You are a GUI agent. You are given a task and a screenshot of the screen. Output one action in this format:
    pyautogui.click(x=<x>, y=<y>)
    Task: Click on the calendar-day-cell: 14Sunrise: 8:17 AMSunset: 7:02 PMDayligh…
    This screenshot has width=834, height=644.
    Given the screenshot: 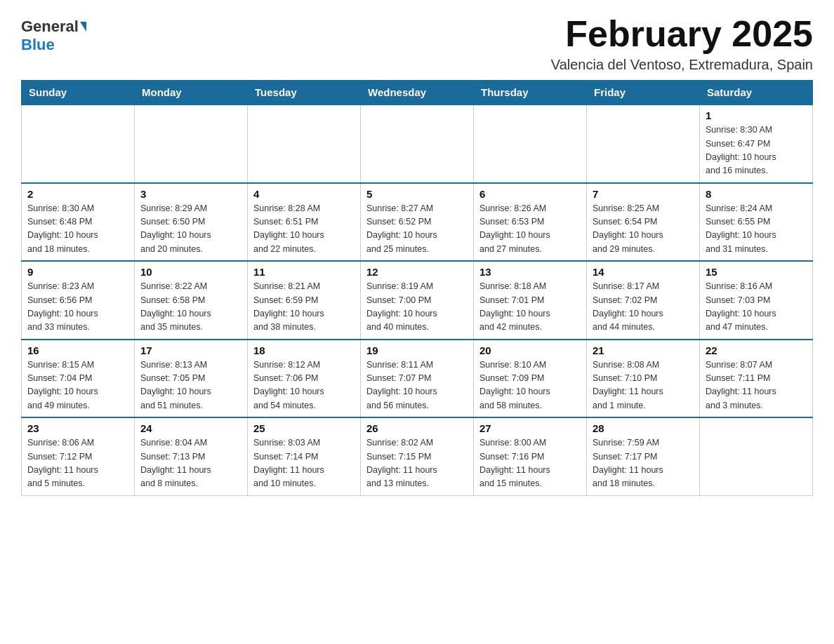 What is the action you would take?
    pyautogui.click(x=643, y=300)
    